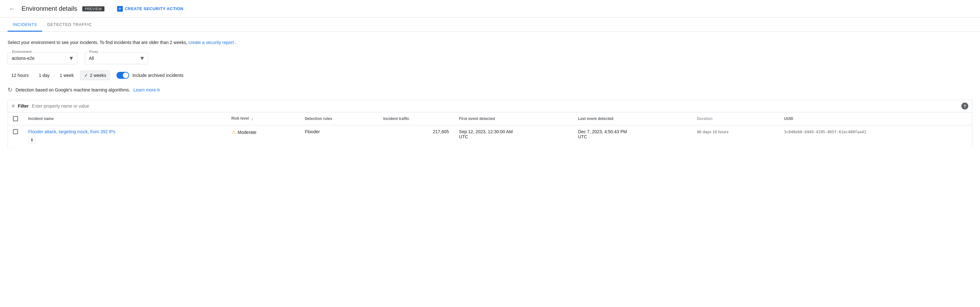 The image size is (980, 307). Describe the element at coordinates (158, 90) in the screenshot. I see `external-link-icon: ⧉` at that location.